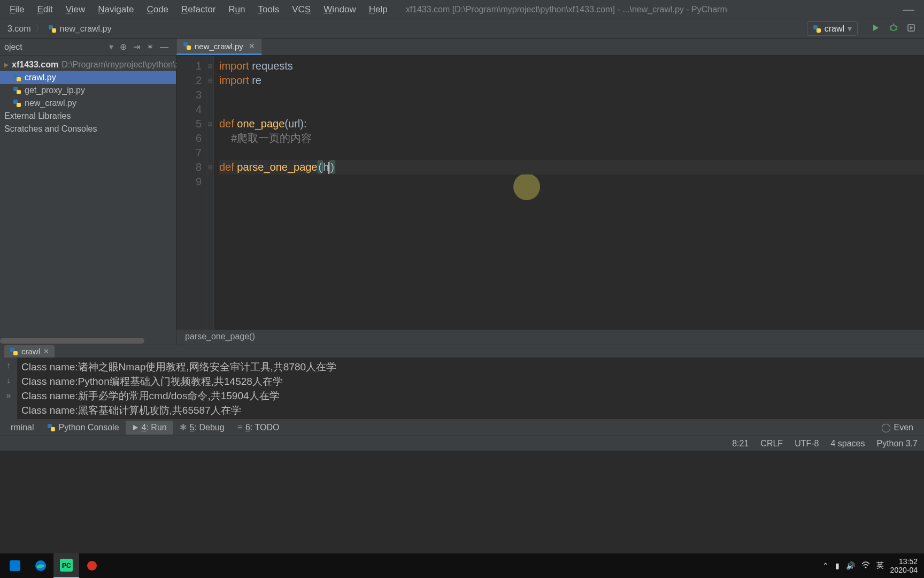 This screenshot has width=924, height=578. What do you see at coordinates (202, 427) in the screenshot?
I see `tab-debug: ✱ 5: Debug` at bounding box center [202, 427].